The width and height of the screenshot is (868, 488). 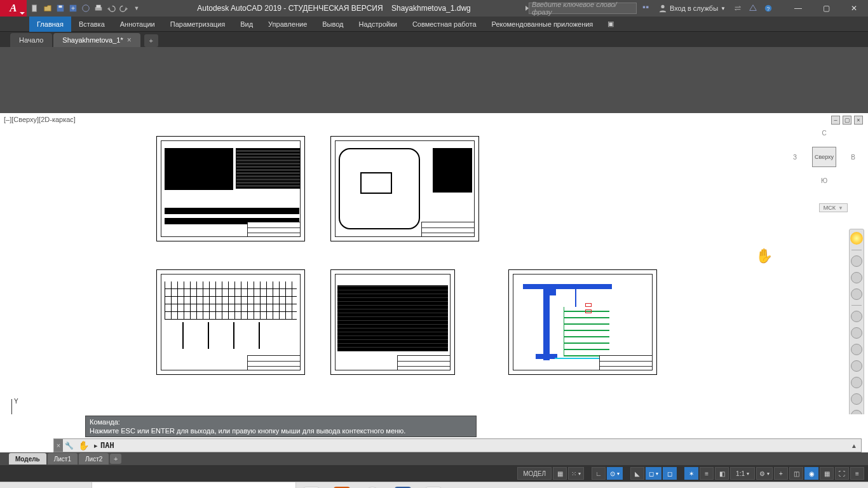 What do you see at coordinates (560, 473) in the screenshot?
I see `sb-grid-icon: ▦` at bounding box center [560, 473].